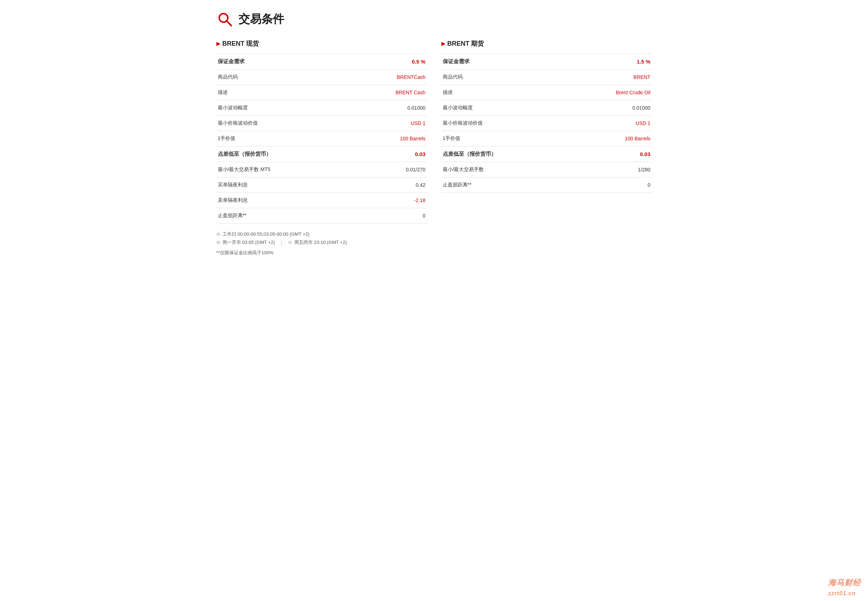 This screenshot has height=601, width=868. I want to click on left-section-title: ▶ BRENT 现货, so click(322, 44).